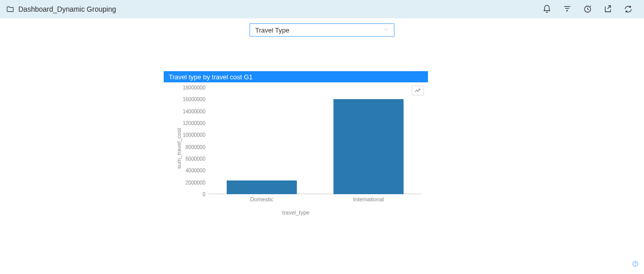 The image size is (644, 274). What do you see at coordinates (272, 31) in the screenshot?
I see `select-value: Travel Type` at bounding box center [272, 31].